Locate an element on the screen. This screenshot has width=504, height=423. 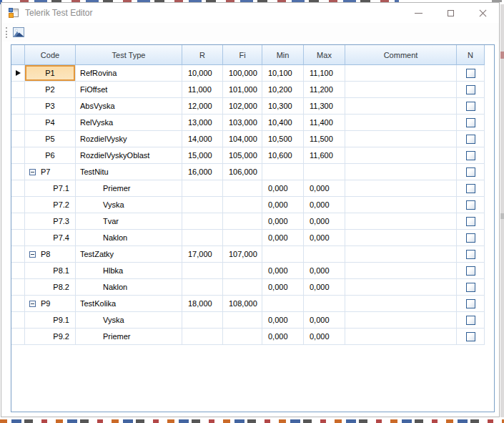
cell-fi: 108,000 is located at coordinates (243, 303).